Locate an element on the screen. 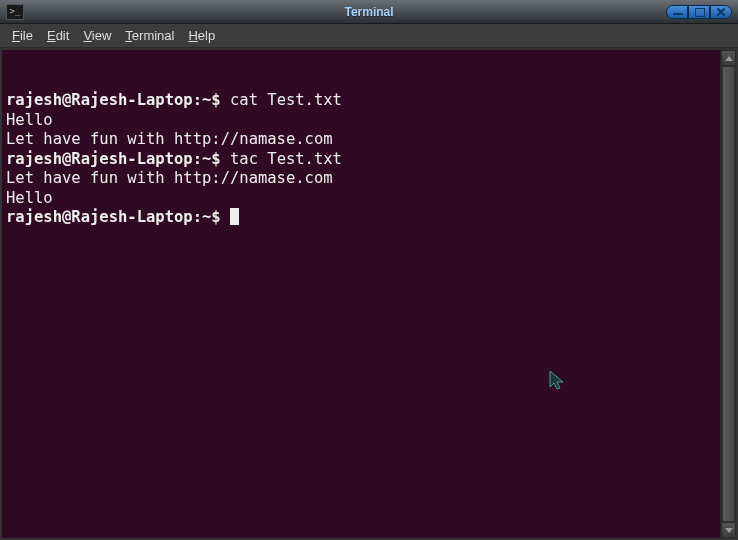  text-cursor is located at coordinates (234, 216).